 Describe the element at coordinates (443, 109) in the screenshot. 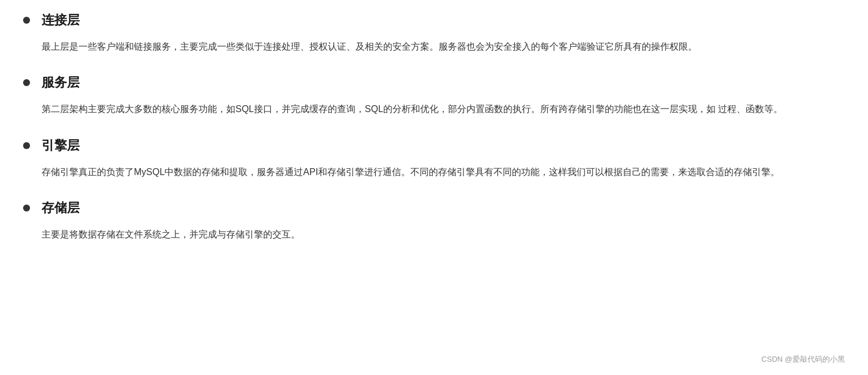

I see `section-body: 第二层架构主要完成大多数的核心服务功能，如SQL接口，并完成缓存的查询，SQL的…` at that location.